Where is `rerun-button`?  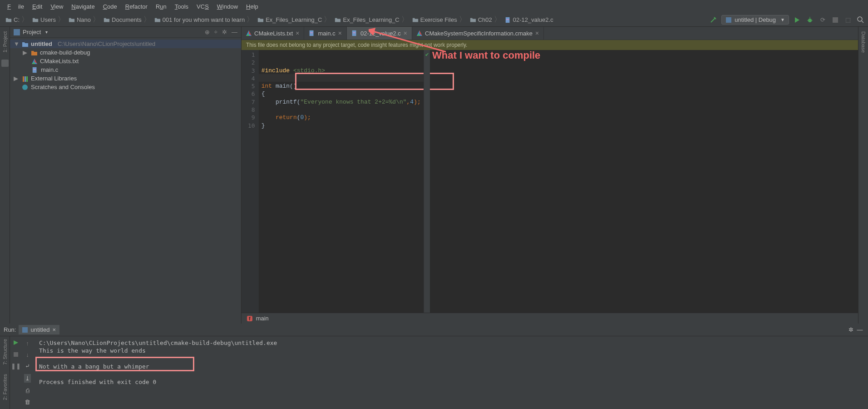 rerun-button is located at coordinates (16, 344).